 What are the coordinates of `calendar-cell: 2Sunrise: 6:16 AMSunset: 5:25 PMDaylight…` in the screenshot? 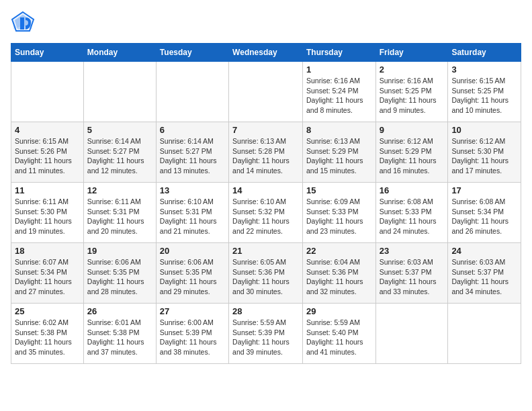 It's located at (412, 92).